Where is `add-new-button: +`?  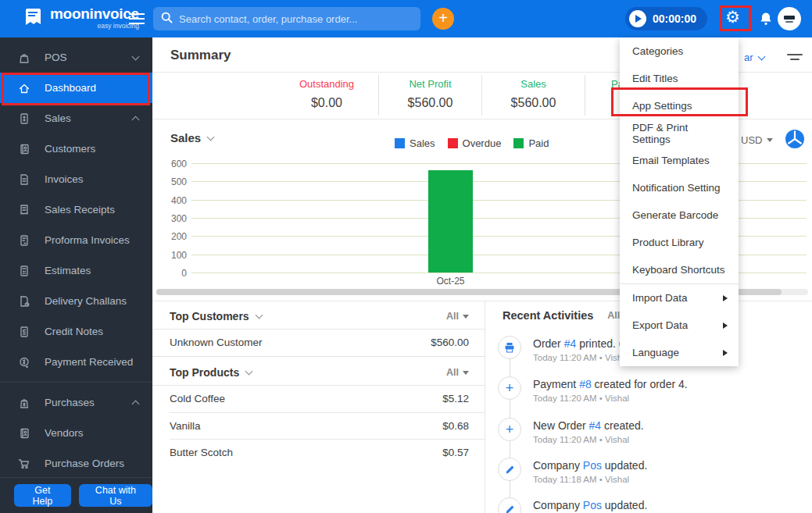 add-new-button: + is located at coordinates (443, 19).